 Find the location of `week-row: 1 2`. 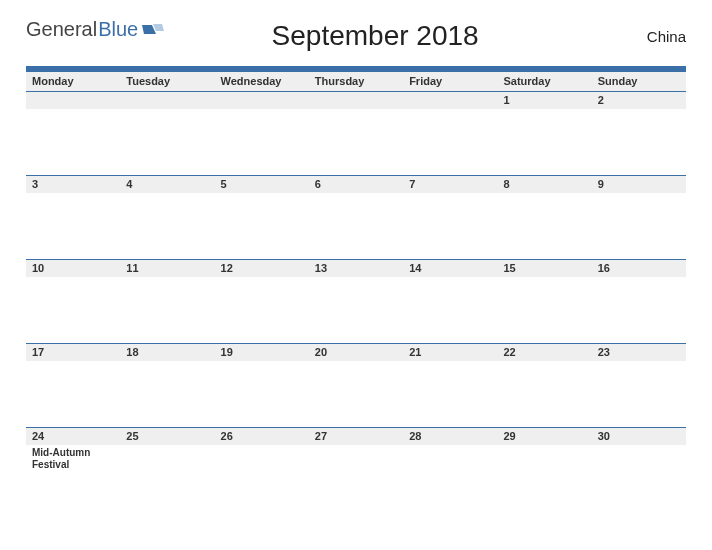

week-row: 1 2 is located at coordinates (356, 133).